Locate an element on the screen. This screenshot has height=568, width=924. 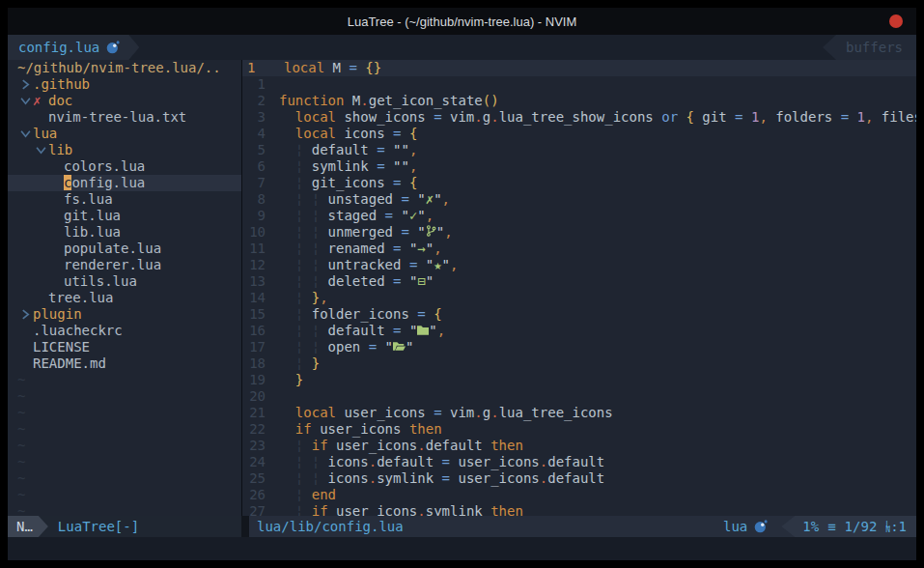
code-line: 8 ¦ ¦ unstaged = "✗", is located at coordinates (579, 199).